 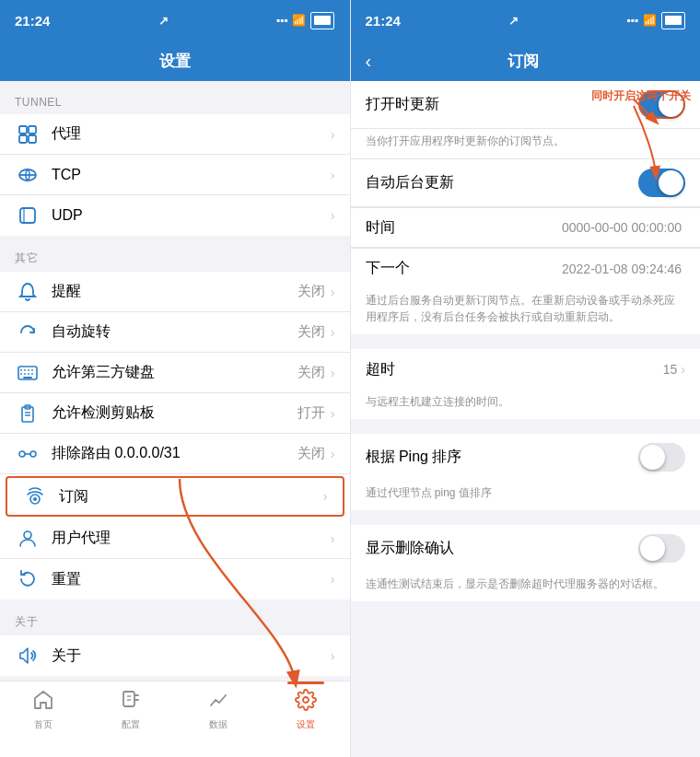 What do you see at coordinates (661, 105) in the screenshot?
I see `open-update-toggle` at bounding box center [661, 105].